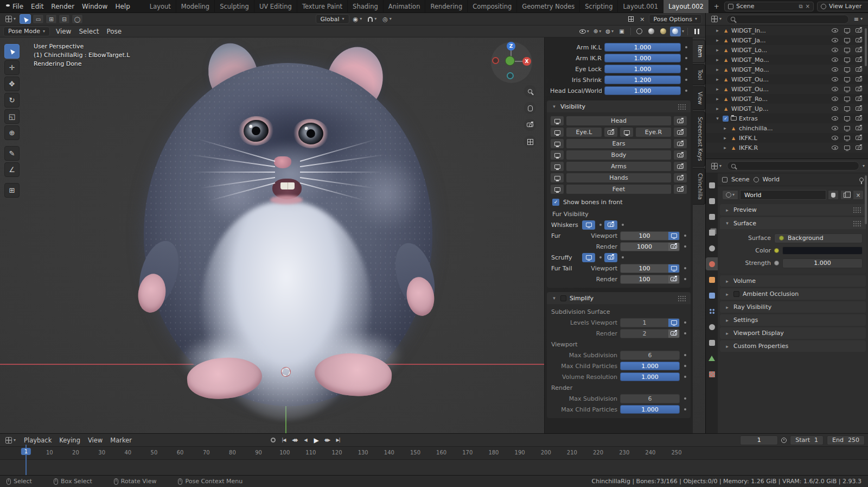 The height and width of the screenshot is (487, 868). Describe the element at coordinates (793, 307) in the screenshot. I see `panel-ray-visibility: ▸Ray Visibility` at that location.